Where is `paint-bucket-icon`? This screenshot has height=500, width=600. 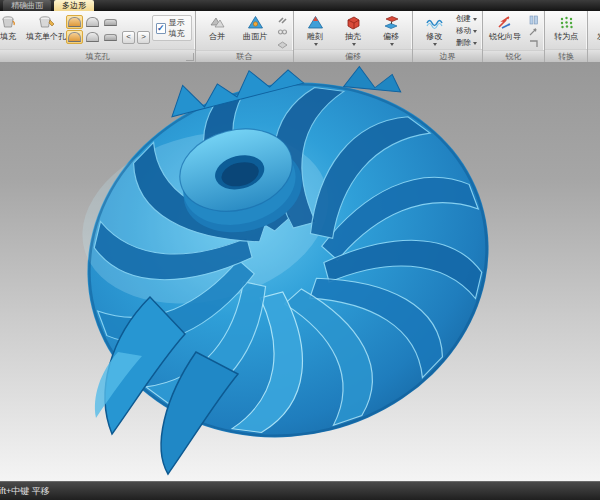 paint-bucket-icon is located at coordinates (8, 22).